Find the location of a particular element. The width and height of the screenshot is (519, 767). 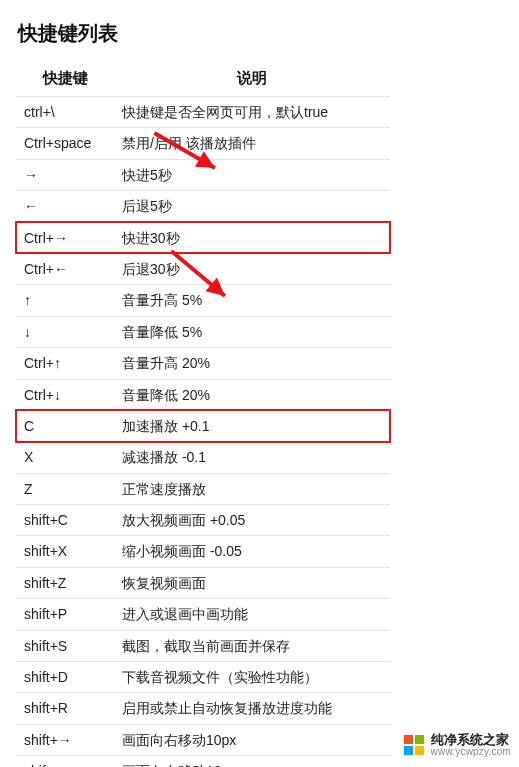

cell-desc: 截图，截取当前画面并保存 is located at coordinates (252, 646).